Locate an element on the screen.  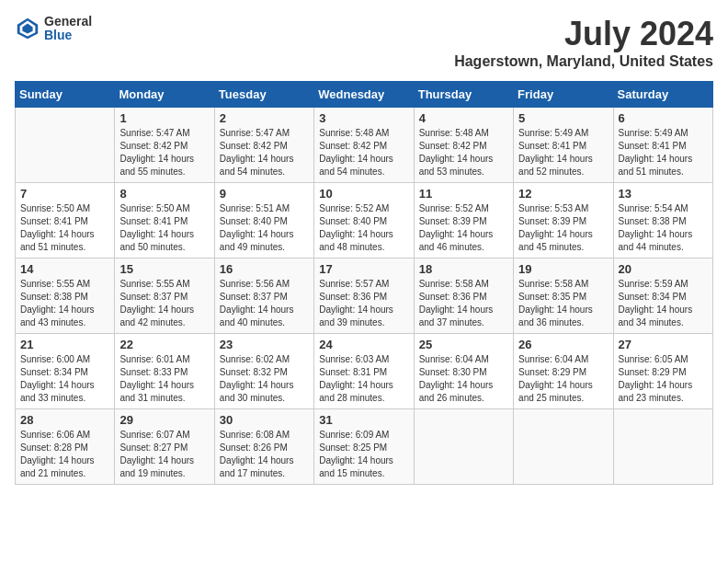
day-info: Sunrise: 6:05 AM Sunset: 8:29 PM Dayligh… is located at coordinates (664, 379).